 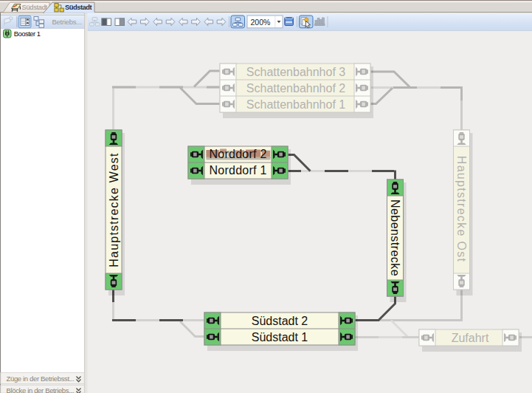 I want to click on svg-text: Südstadt 1, so click(x=280, y=337).